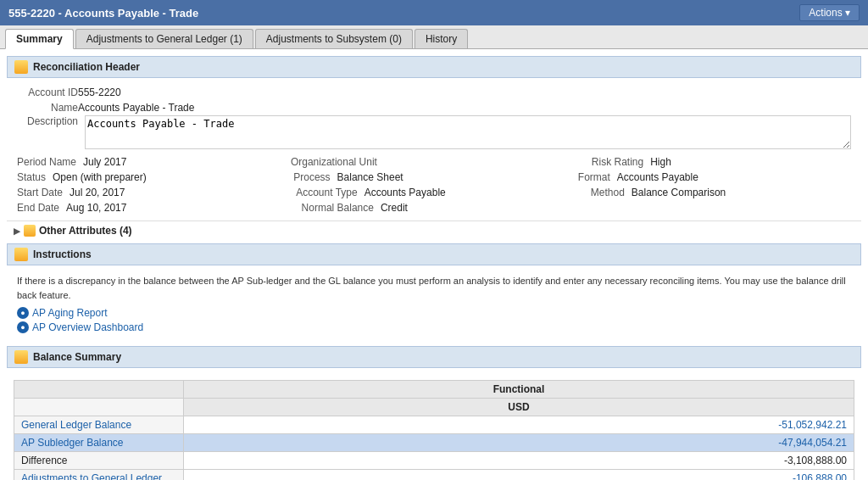  What do you see at coordinates (99, 390) in the screenshot?
I see `balance-empty-header` at bounding box center [99, 390].